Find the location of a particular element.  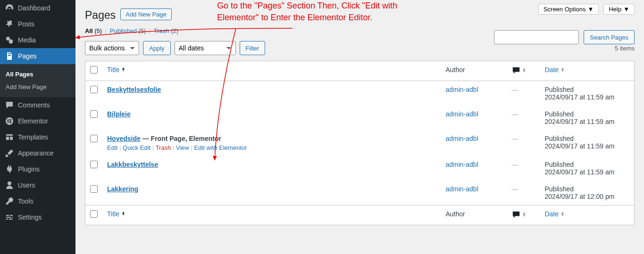

sidebar-item-label: Plugins is located at coordinates (29, 169).